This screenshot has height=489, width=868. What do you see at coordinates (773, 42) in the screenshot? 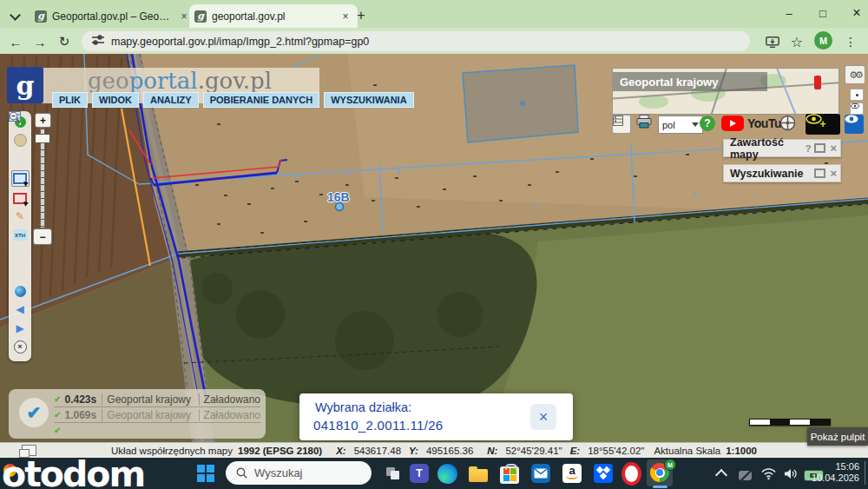
I see `install-app-icon` at bounding box center [773, 42].